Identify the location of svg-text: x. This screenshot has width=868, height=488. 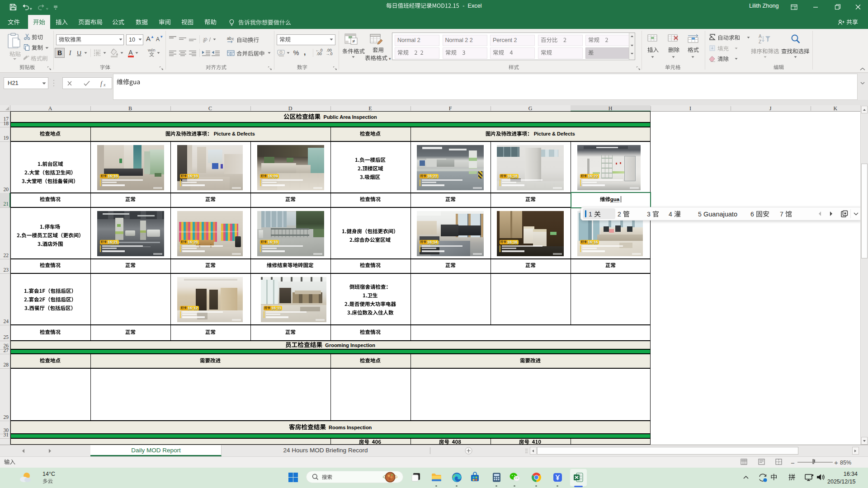
(104, 85).